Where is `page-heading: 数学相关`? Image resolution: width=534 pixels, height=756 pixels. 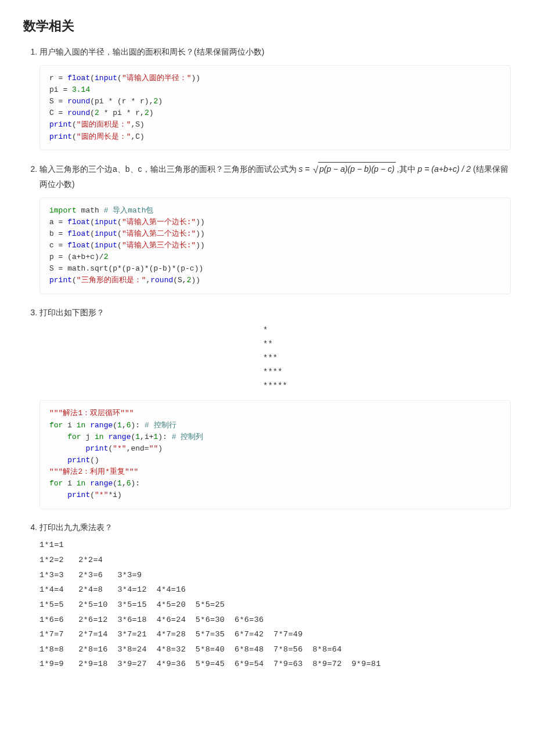 page-heading: 数学相关 is located at coordinates (267, 26).